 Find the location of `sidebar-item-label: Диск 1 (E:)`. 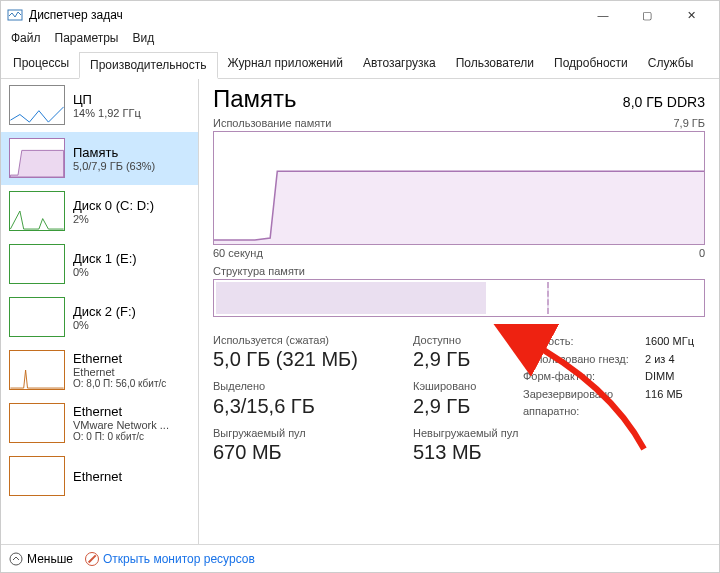

sidebar-item-label: Диск 1 (E:) is located at coordinates (105, 258).